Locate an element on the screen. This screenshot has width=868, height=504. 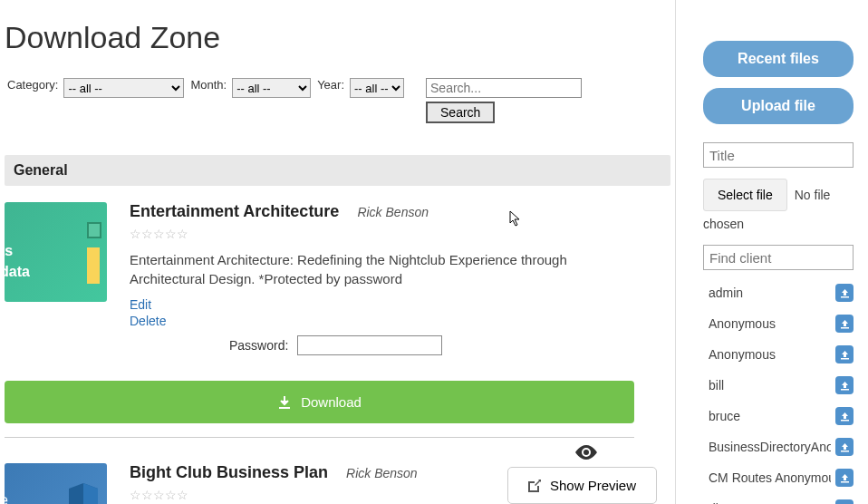
find-client-input is located at coordinates (778, 257).